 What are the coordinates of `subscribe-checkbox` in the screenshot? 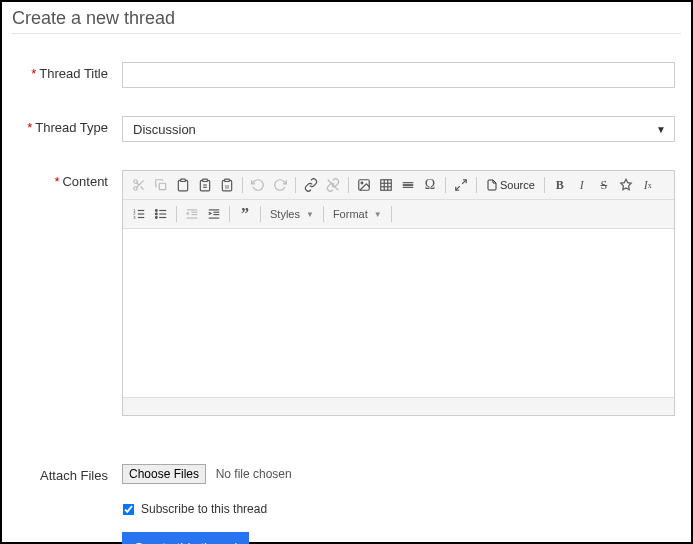 It's located at (129, 509).